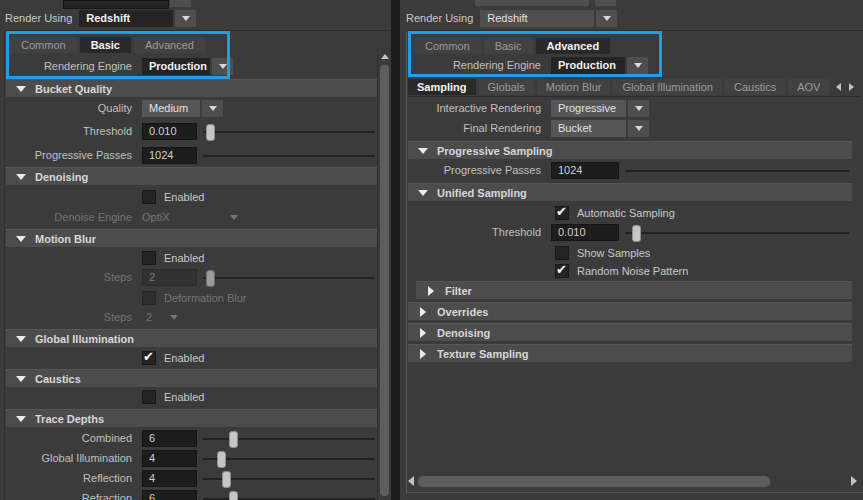 Image resolution: width=863 pixels, height=500 pixels. What do you see at coordinates (442, 87) in the screenshot?
I see `tab-sampling: Sampling` at bounding box center [442, 87].